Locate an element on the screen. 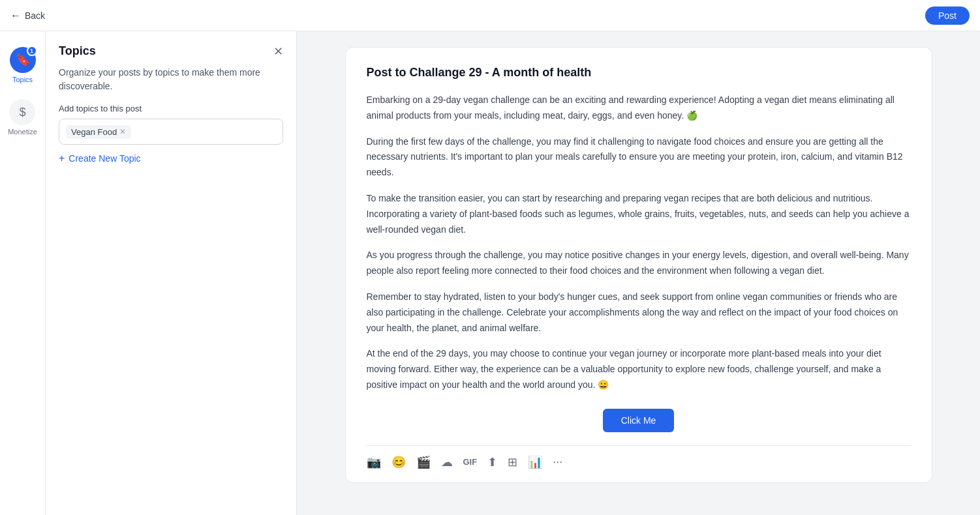  top-bar: ← Back Post is located at coordinates (490, 16).